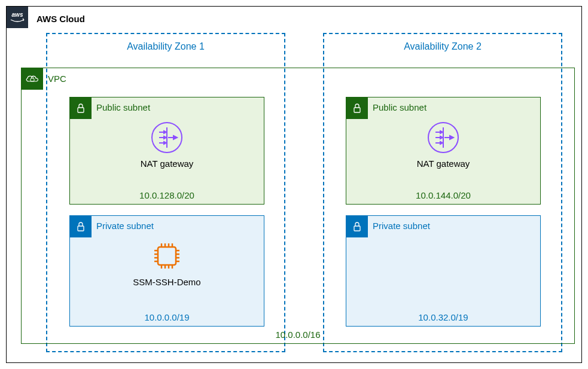  What do you see at coordinates (443, 195) in the screenshot?
I see `subnet-cidr: 10.0.144.0/20` at bounding box center [443, 195].